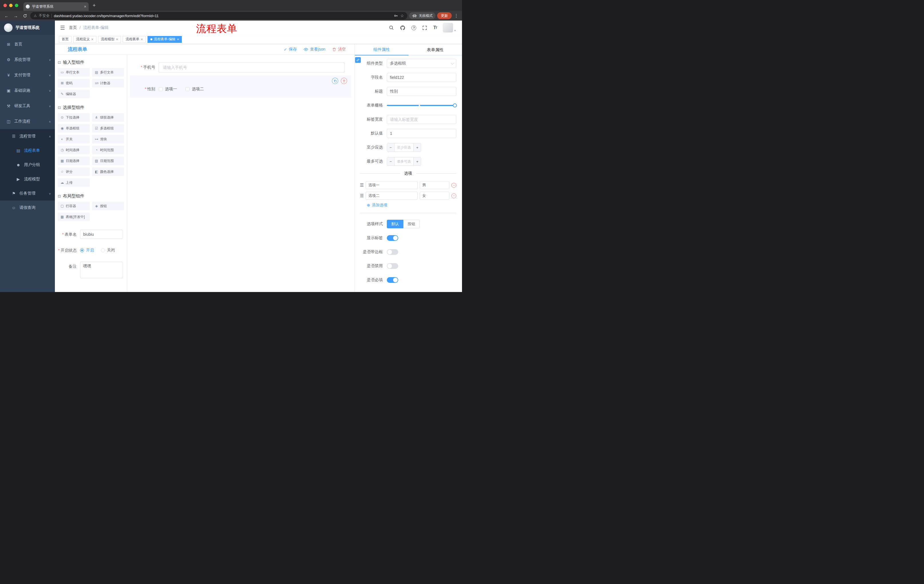 The height and width of the screenshot is (584, 924). I want to click on default-value-input, so click(421, 133).